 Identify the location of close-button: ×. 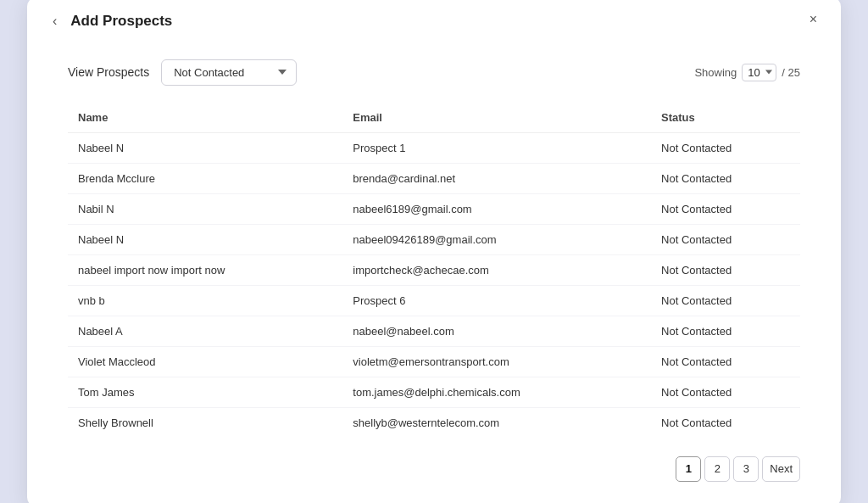
(814, 20).